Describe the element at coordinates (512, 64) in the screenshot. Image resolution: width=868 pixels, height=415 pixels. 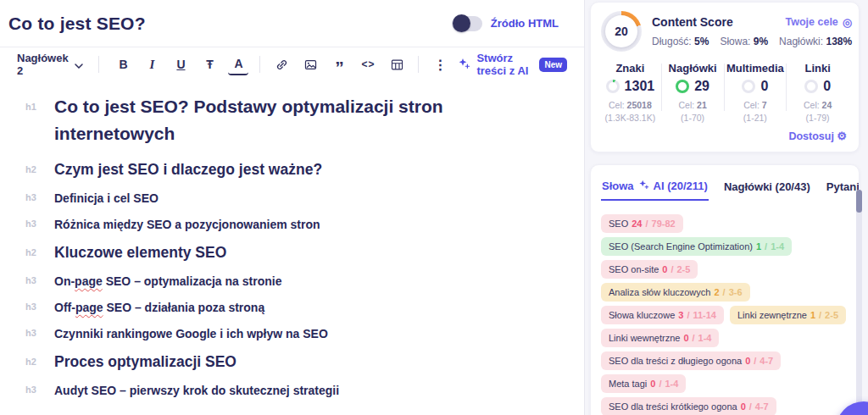
I see `create-ai-content-button: Stwórz treści z AI New` at that location.